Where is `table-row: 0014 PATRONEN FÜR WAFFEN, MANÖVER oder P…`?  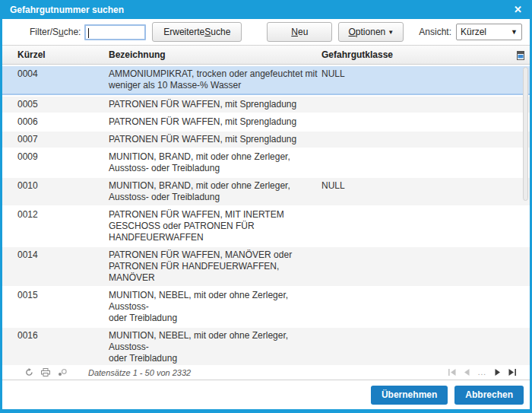
table-row: 0014 PATRONEN FÜR WAFFEN, MANÖVER oder P… is located at coordinates (266, 266).